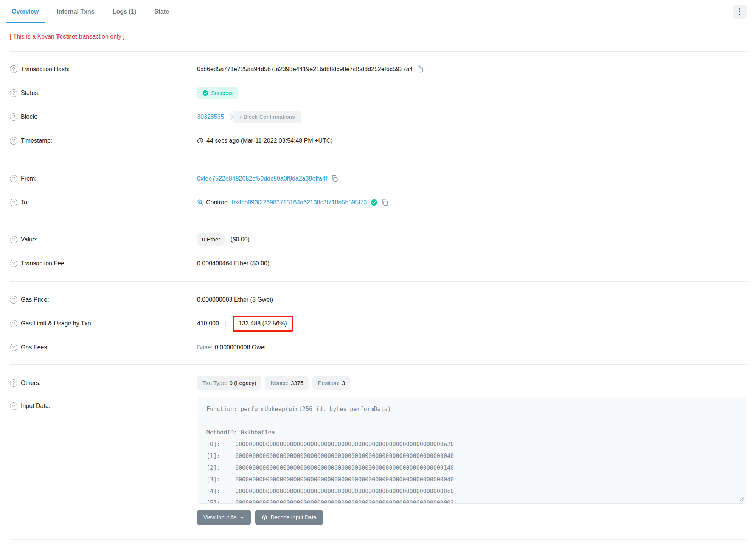 The image size is (756, 545). What do you see at coordinates (31, 383) in the screenshot?
I see `others-label: Others:` at bounding box center [31, 383].